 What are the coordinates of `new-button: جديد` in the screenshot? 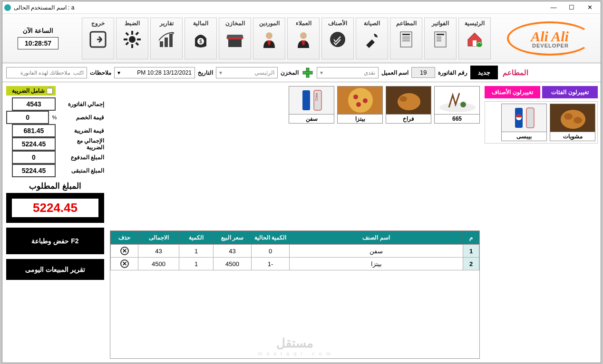 It's located at (484, 72).